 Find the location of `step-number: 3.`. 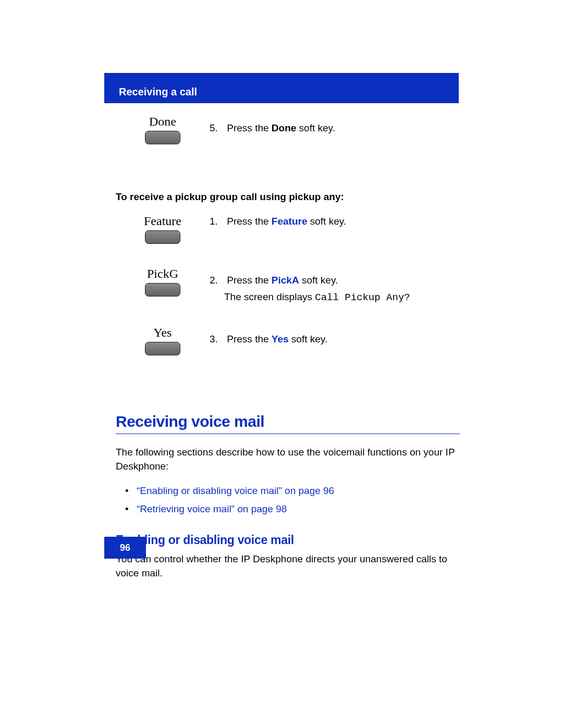

step-number: 3. is located at coordinates (217, 339).